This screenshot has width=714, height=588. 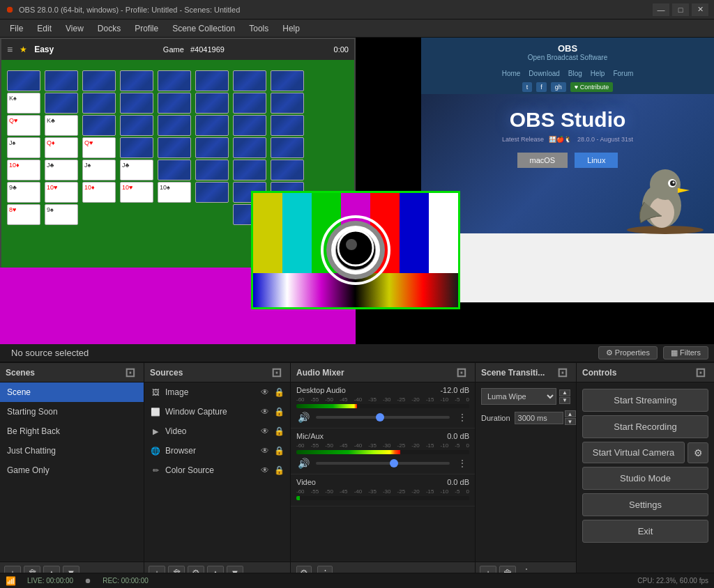 I want to click on desktop-meter-scale: -60-55-50-45-40-35-30-25-20-15-10-50, so click(x=383, y=400).